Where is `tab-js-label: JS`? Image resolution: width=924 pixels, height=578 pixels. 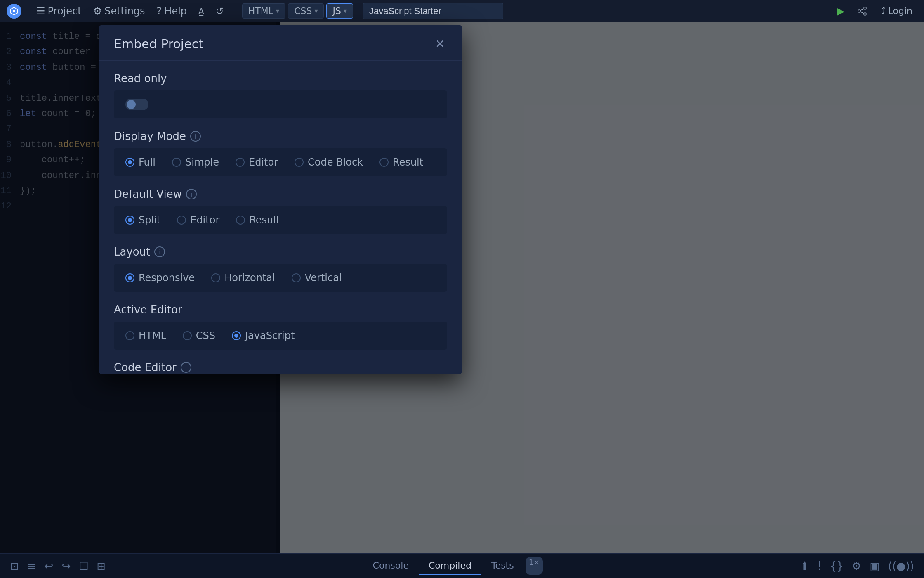 tab-js-label: JS is located at coordinates (337, 11).